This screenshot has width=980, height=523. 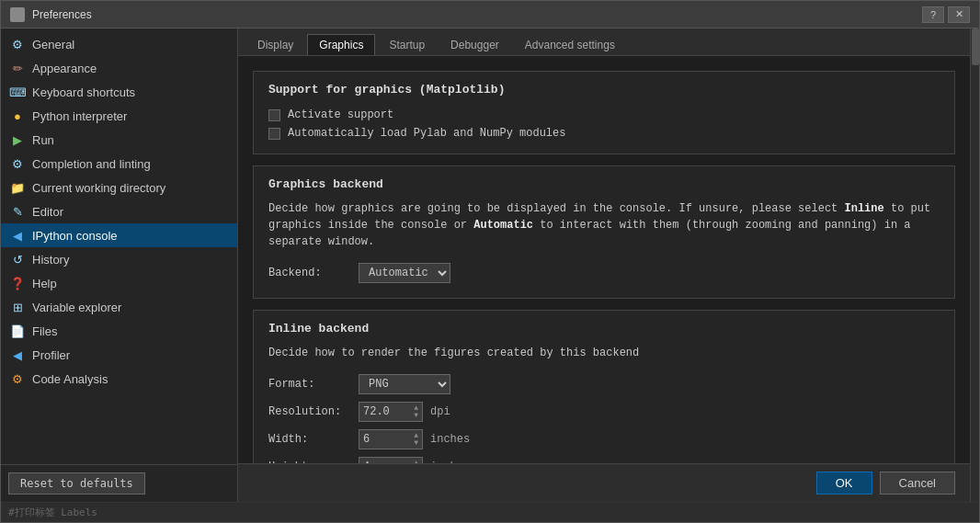 What do you see at coordinates (120, 259) in the screenshot?
I see `sidebar-item-history: ↺History` at bounding box center [120, 259].